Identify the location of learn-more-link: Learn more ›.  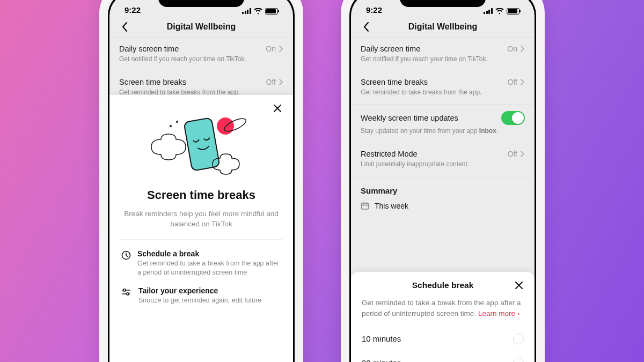
(499, 313).